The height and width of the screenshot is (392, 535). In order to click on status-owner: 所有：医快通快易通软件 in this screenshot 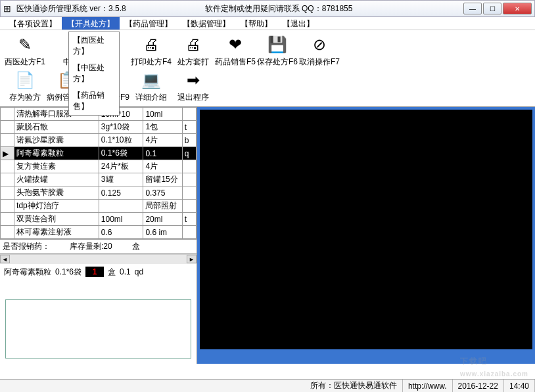, I will do `click(354, 386)`.